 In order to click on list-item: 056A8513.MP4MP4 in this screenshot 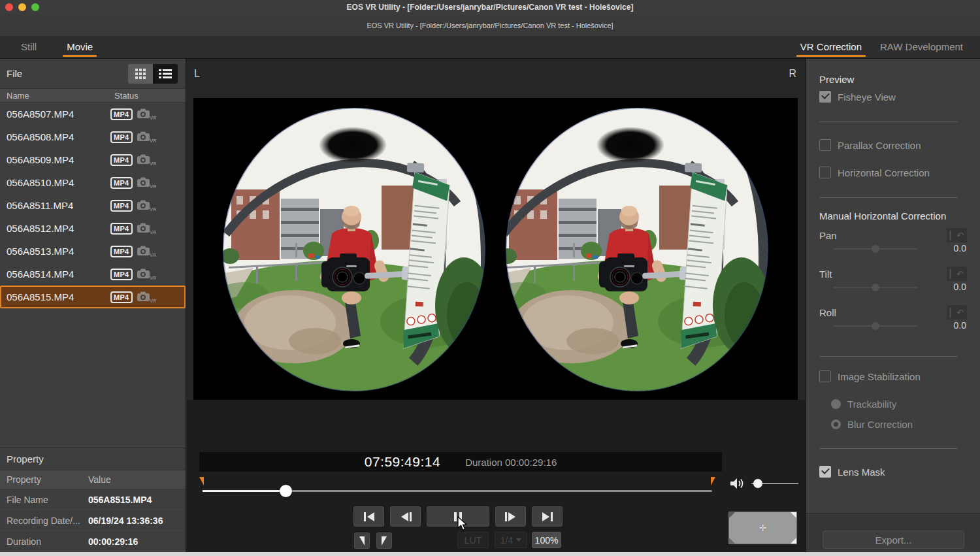, I will do `click(93, 251)`.